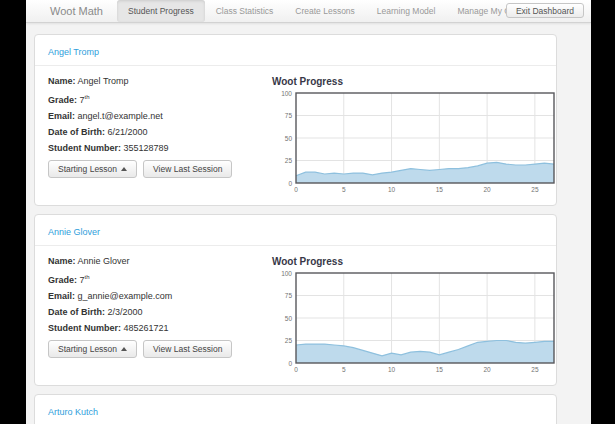  Describe the element at coordinates (160, 82) in the screenshot. I see `name-row: Name: Angel Tromp` at that location.